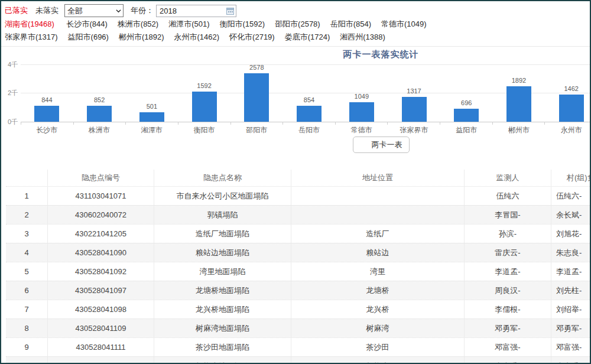  What do you see at coordinates (100, 291) in the screenshot?
I see `cell-code: 430528041097` at bounding box center [100, 291].